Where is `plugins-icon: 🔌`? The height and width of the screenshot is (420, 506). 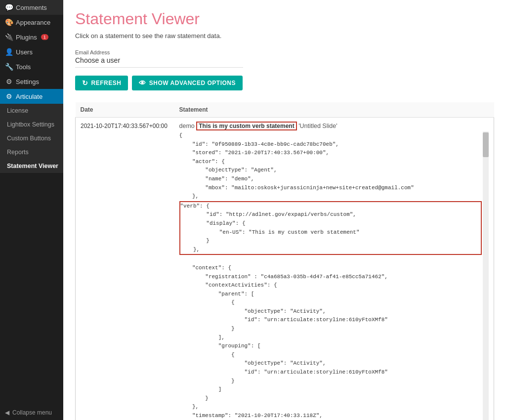
plugins-icon: 🔌 is located at coordinates (9, 37).